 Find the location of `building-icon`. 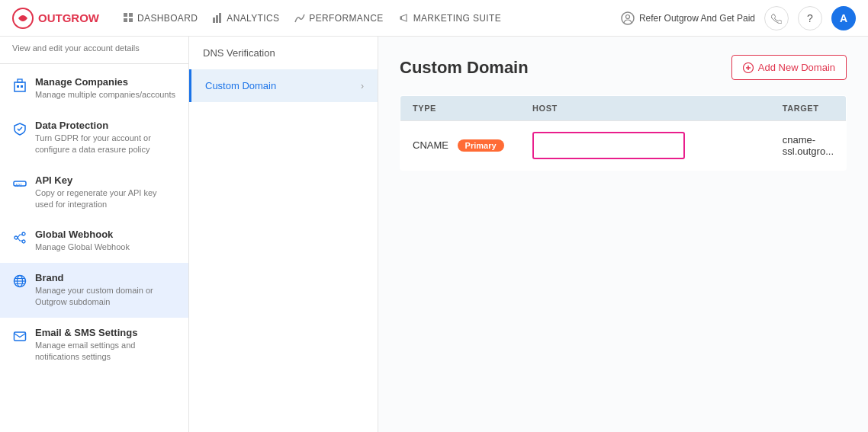

building-icon is located at coordinates (20, 85).